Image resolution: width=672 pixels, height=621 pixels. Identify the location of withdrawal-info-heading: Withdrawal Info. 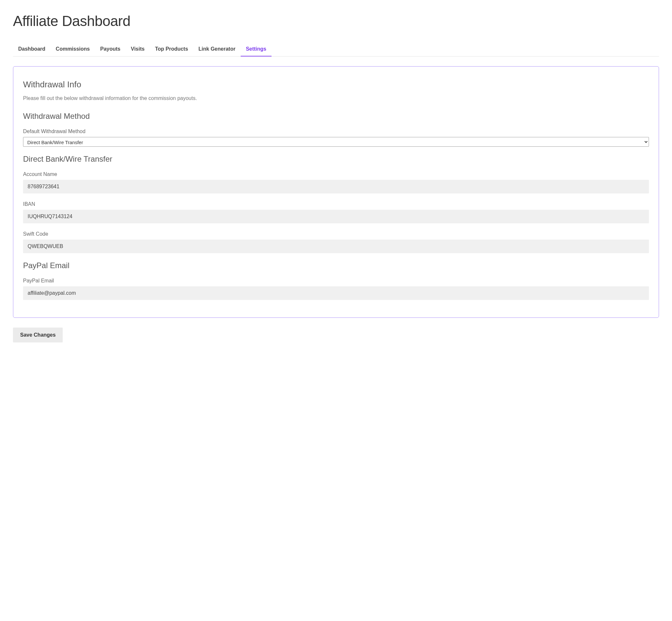
(336, 85).